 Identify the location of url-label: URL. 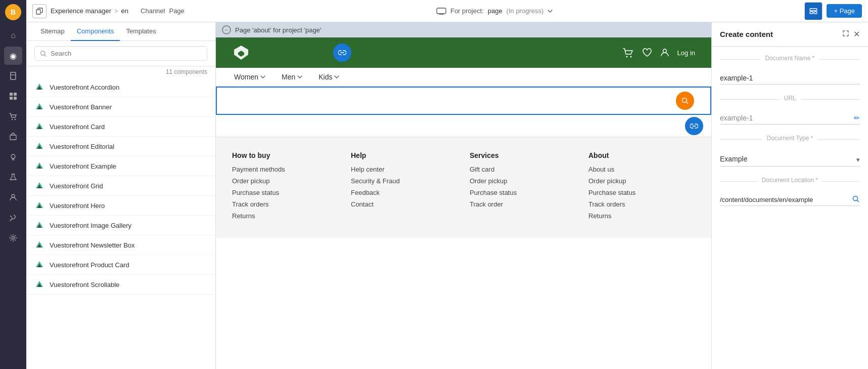
(790, 98).